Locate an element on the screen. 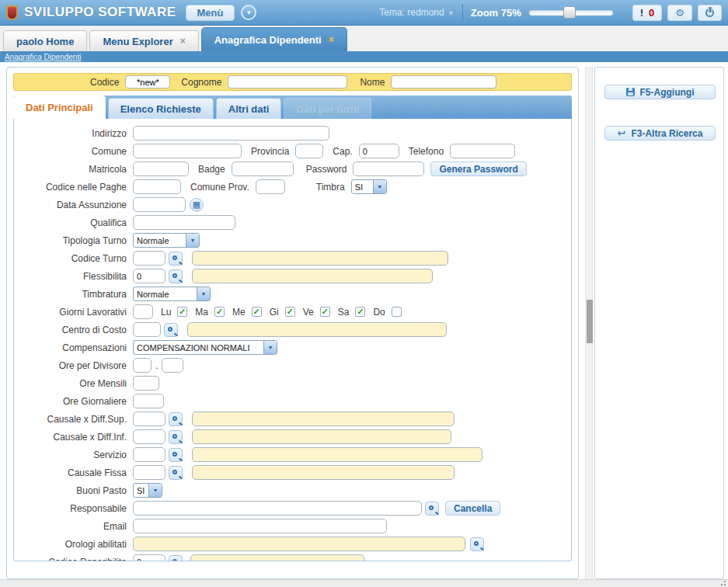 The width and height of the screenshot is (728, 587). causale-sup-code-input is located at coordinates (149, 419).